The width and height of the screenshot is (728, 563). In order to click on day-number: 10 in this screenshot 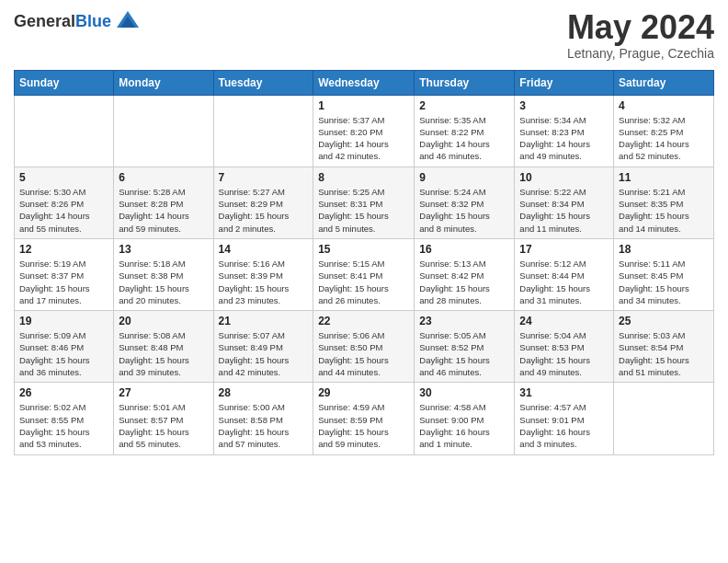, I will do `click(564, 178)`.